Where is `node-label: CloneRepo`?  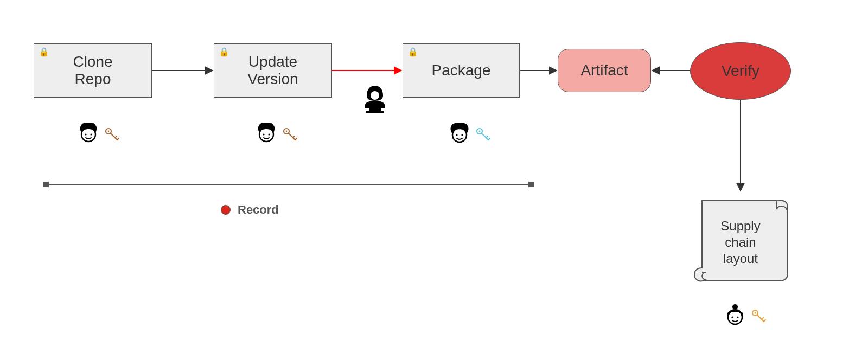 node-label: CloneRepo is located at coordinates (92, 70).